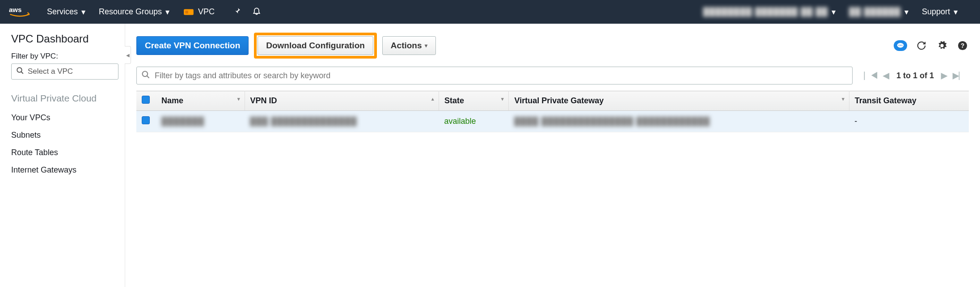 This screenshot has width=980, height=287. What do you see at coordinates (871, 76) in the screenshot?
I see `pager-first-icon: ⎸◀` at bounding box center [871, 76].